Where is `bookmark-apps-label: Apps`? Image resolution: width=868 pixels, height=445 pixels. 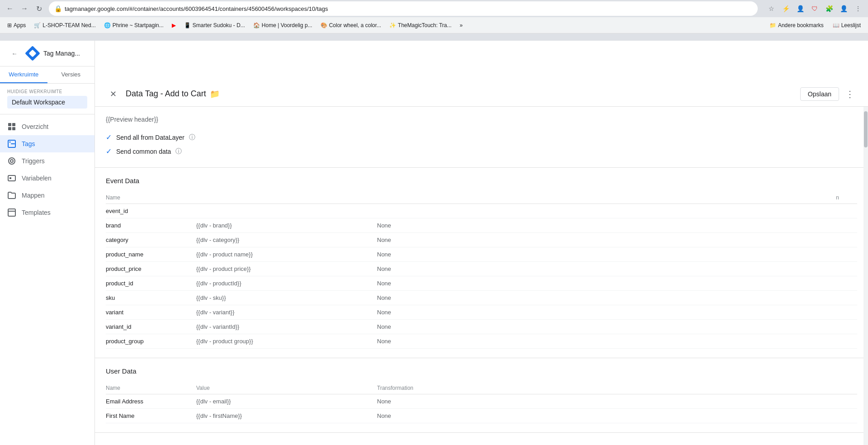 bookmark-apps-label: Apps is located at coordinates (20, 25).